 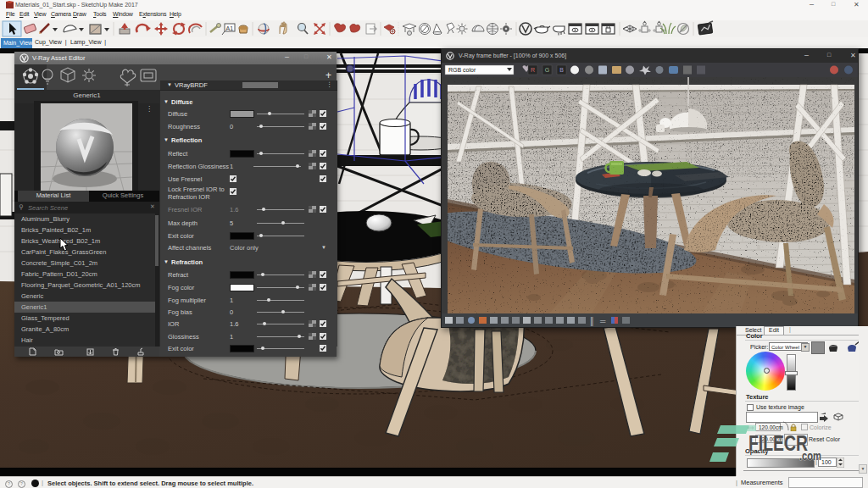 What do you see at coordinates (561, 69) in the screenshot?
I see `svg-text: B` at bounding box center [561, 69].